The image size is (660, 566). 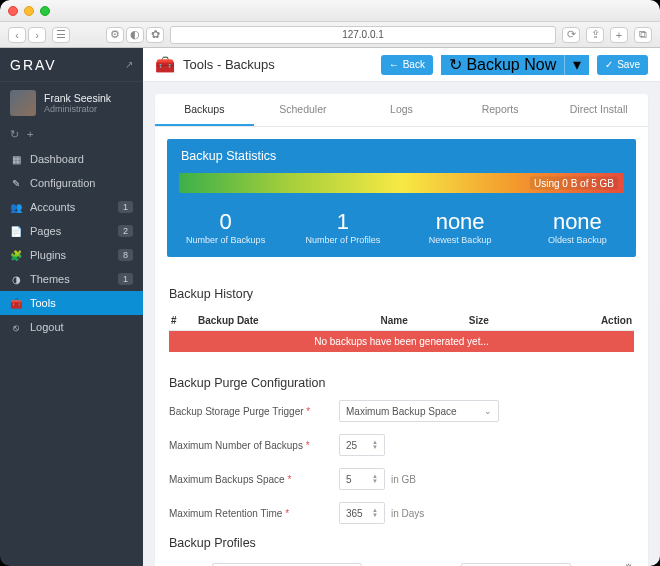 What do you see at coordinates (578, 227) in the screenshot?
I see `stat-oldest-backup: noneOldest Backup` at bounding box center [578, 227].